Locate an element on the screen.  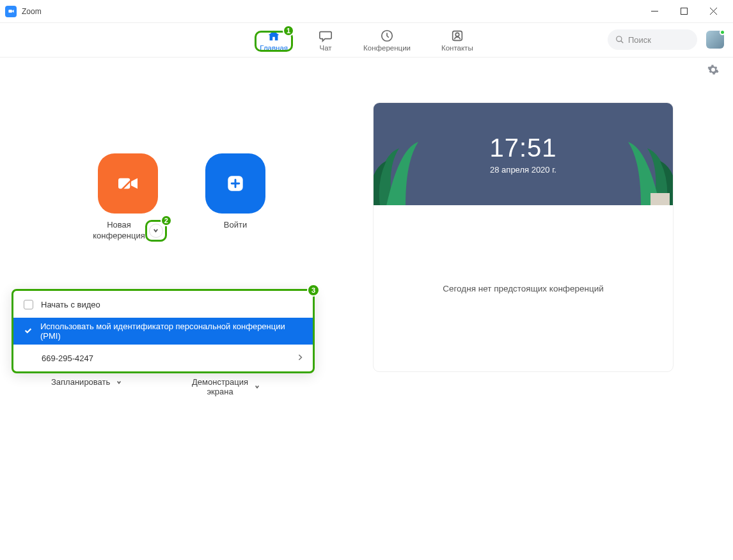
share-label-row: Демонстрация экрана is located at coordinates (226, 387).